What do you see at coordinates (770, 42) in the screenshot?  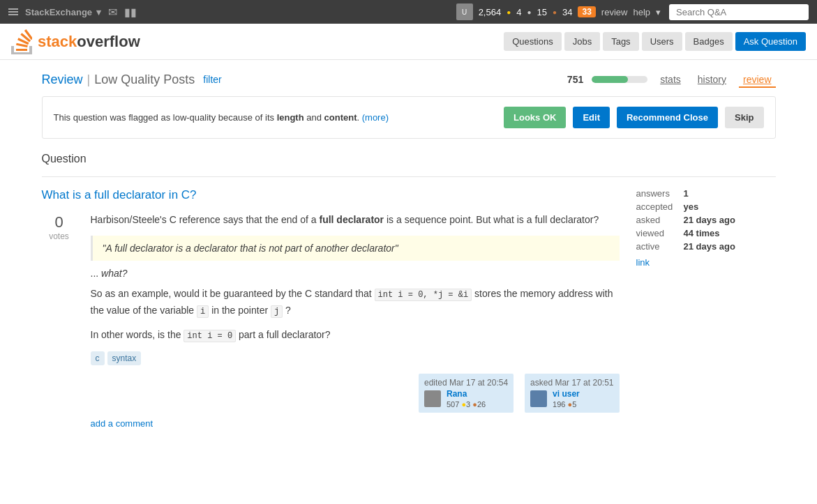 I see `ask-question-btn: Ask Question` at bounding box center [770, 42].